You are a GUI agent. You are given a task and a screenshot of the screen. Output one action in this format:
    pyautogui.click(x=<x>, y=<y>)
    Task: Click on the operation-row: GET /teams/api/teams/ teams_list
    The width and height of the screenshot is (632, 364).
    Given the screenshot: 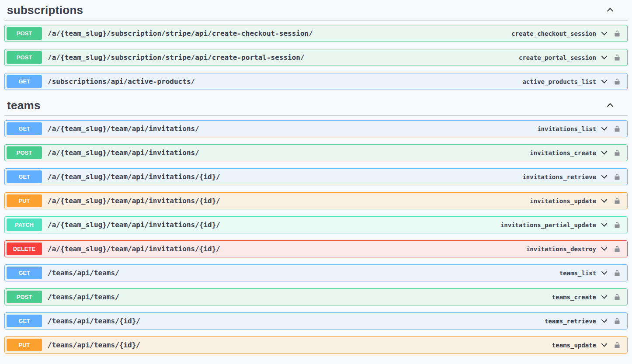 What is the action you would take?
    pyautogui.click(x=316, y=273)
    